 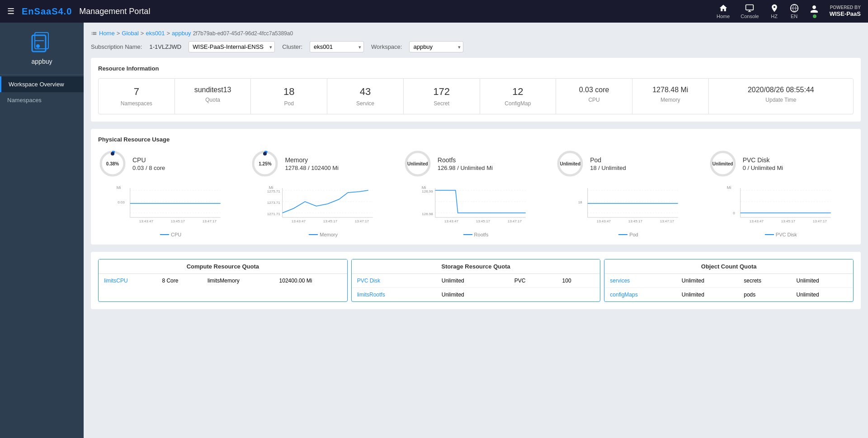 I want to click on subscription-select: WISE-PaaS-Internal-ENSS, so click(x=231, y=47).